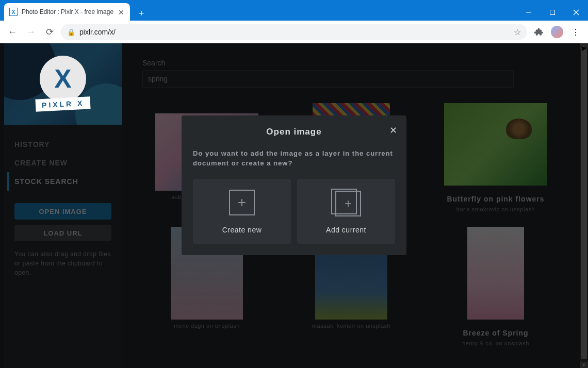 This screenshot has height=368, width=588. What do you see at coordinates (294, 32) in the screenshot?
I see `omnibox: 🔒 pixlr.com/x/ ☆` at bounding box center [294, 32].